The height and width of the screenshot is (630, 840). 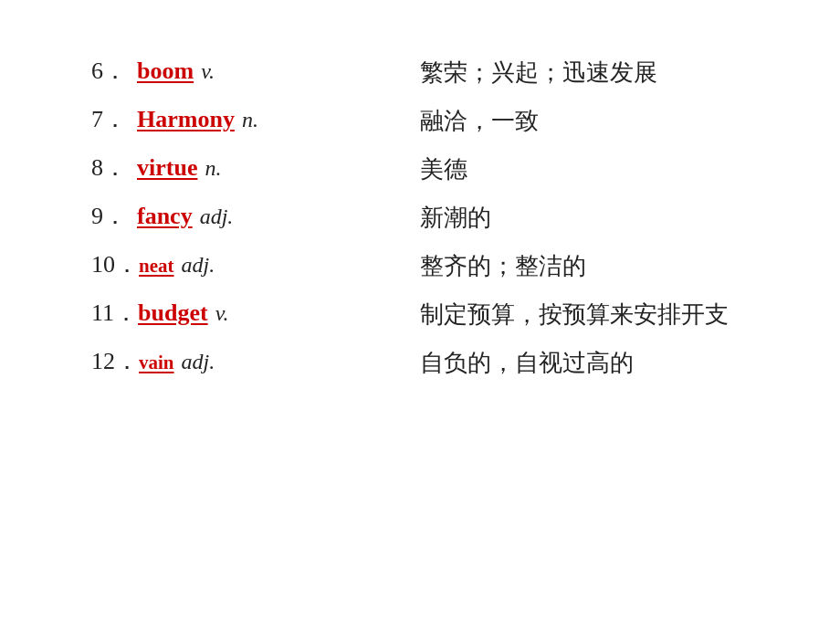 What do you see at coordinates (157, 363) in the screenshot?
I see `vocab-word: vain` at bounding box center [157, 363].